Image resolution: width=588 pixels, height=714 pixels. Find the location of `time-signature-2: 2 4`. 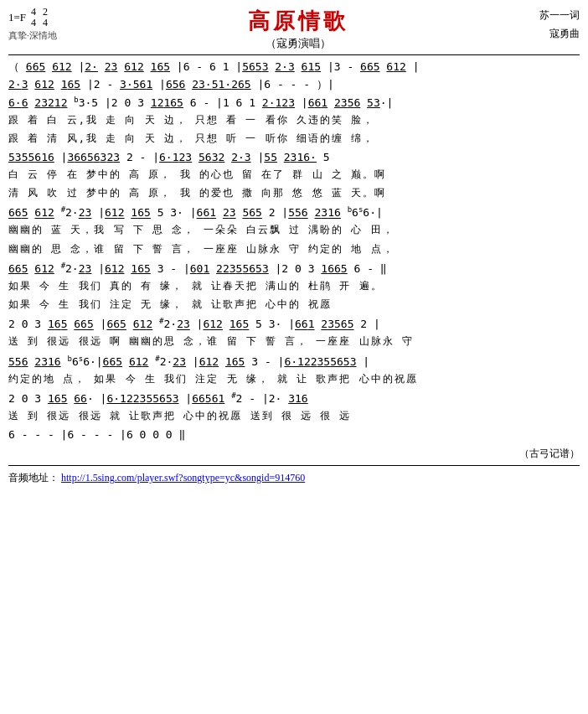

time-signature-2: 2 4 is located at coordinates (45, 18).